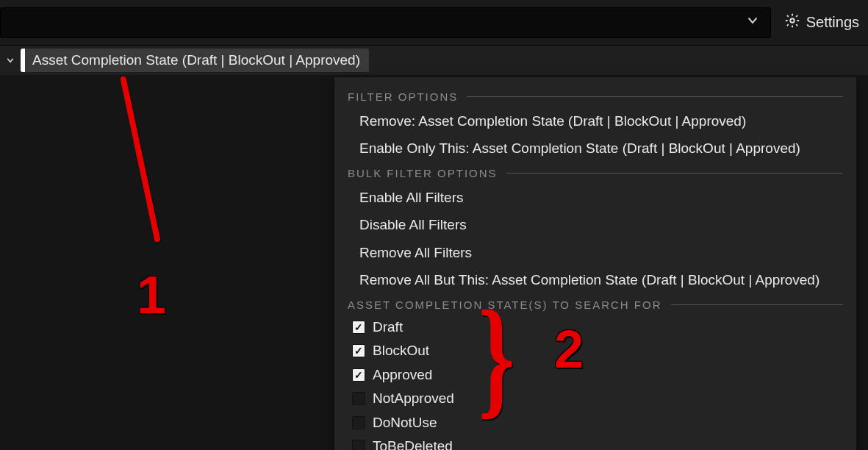 This screenshot has height=450, width=868. What do you see at coordinates (595, 121) in the screenshot?
I see `menu-item-remove-filter: Remove: Asset Completion State (Draft | …` at bounding box center [595, 121].